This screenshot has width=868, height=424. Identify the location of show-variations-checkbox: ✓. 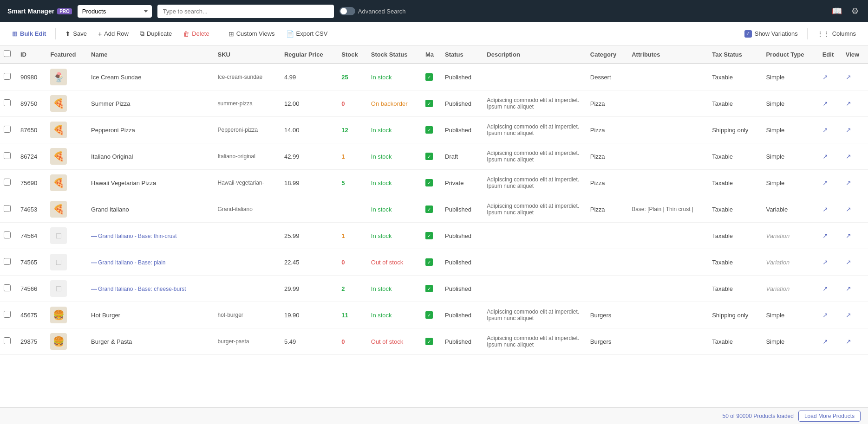
(748, 34).